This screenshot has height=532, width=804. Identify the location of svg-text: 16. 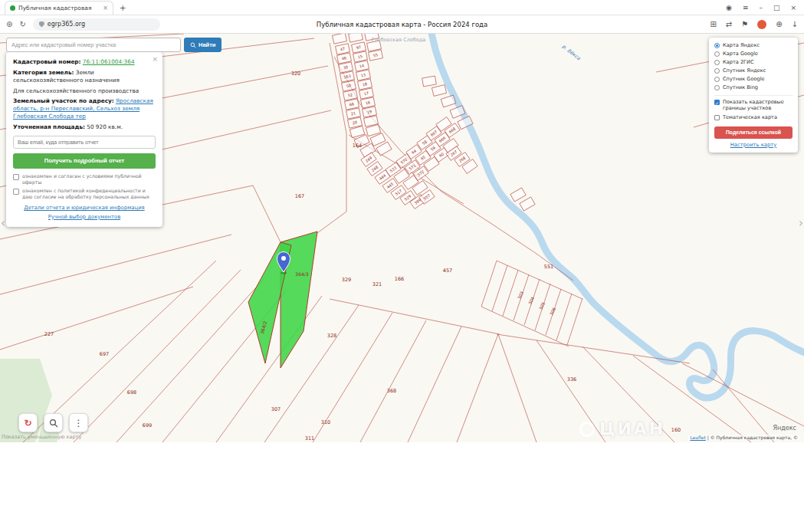
(368, 103).